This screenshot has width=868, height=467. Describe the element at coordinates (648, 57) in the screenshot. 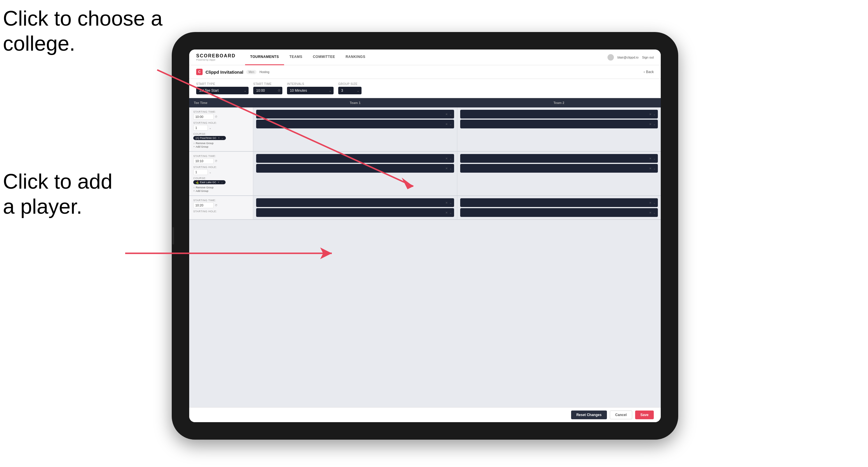

I see `sign-out-link: Sign out` at that location.